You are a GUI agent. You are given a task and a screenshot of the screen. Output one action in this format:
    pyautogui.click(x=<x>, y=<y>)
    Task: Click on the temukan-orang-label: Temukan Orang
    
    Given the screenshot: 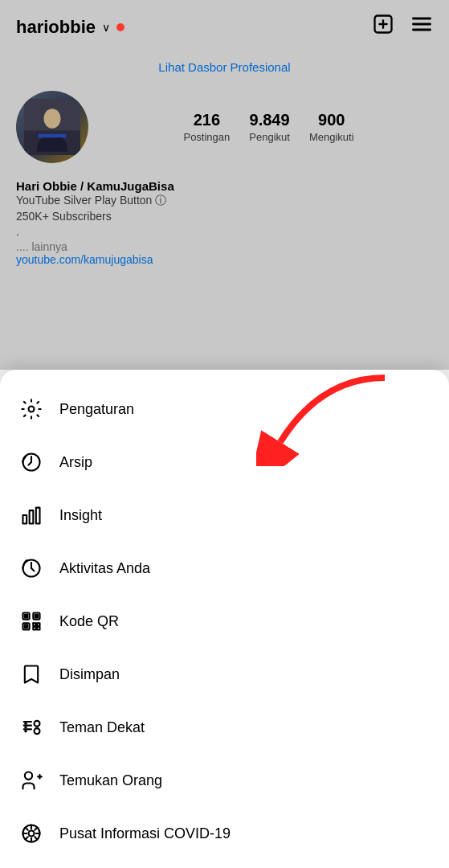 What is the action you would take?
    pyautogui.click(x=111, y=781)
    